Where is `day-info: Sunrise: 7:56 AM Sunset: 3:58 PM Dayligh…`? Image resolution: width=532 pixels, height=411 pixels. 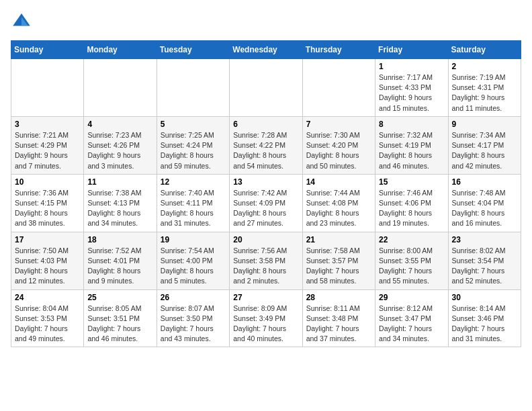 day-info: Sunrise: 7:56 AM Sunset: 3:58 PM Dayligh… is located at coordinates (266, 266).